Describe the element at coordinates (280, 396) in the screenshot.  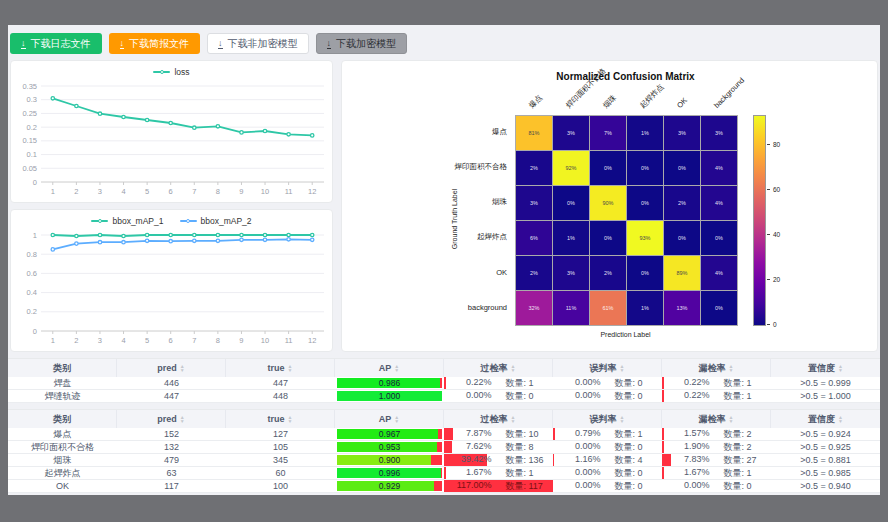
I see `true-count-cell: 448` at that location.